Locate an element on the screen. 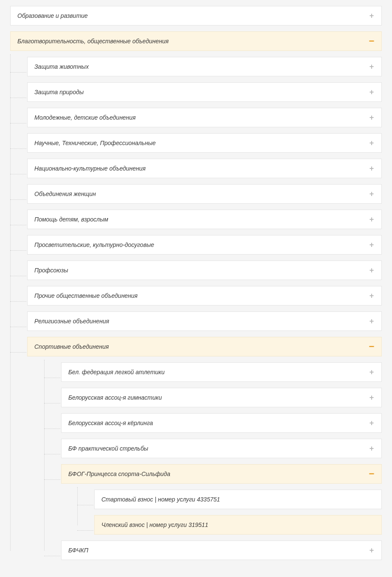 The image size is (392, 577). tree-item-expanded: БФОГ-Принцесса спорта-Сильфида− is located at coordinates (221, 474).